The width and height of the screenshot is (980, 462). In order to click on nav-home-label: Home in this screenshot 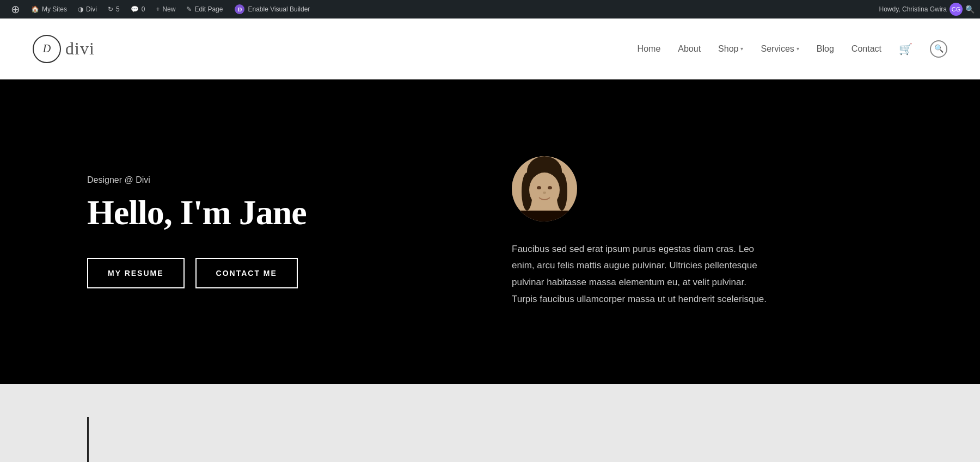, I will do `click(649, 49)`.